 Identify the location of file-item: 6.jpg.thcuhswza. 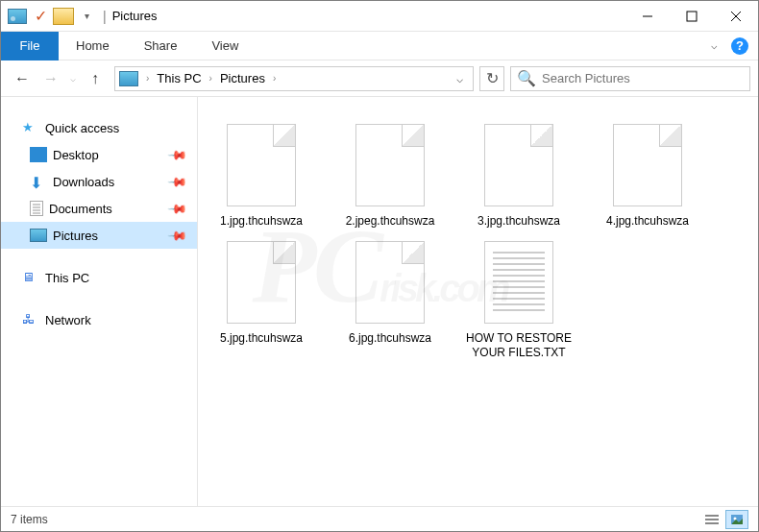
(390, 302).